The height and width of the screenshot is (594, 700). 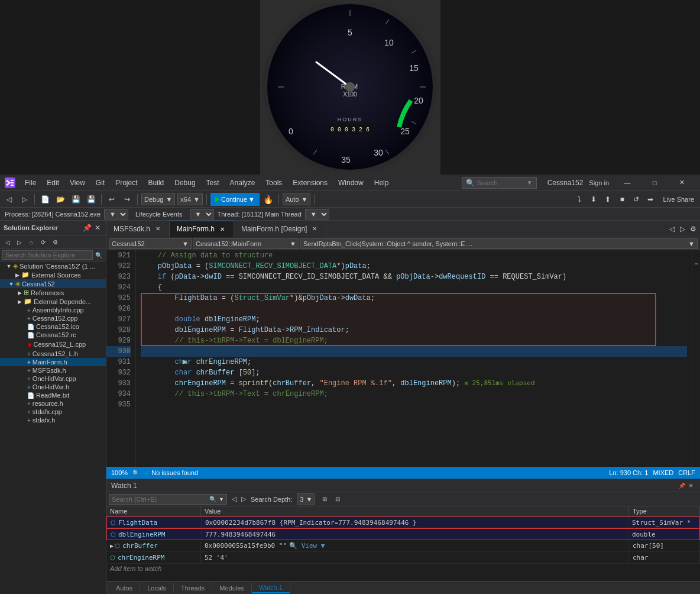 I want to click on menu-build: Build, so click(x=156, y=183).